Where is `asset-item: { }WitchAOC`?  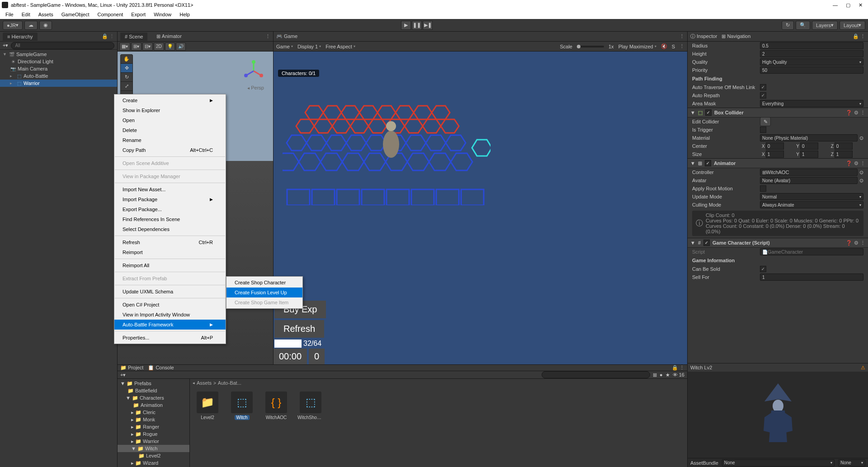 asset-item: { }WitchAOC is located at coordinates (276, 406).